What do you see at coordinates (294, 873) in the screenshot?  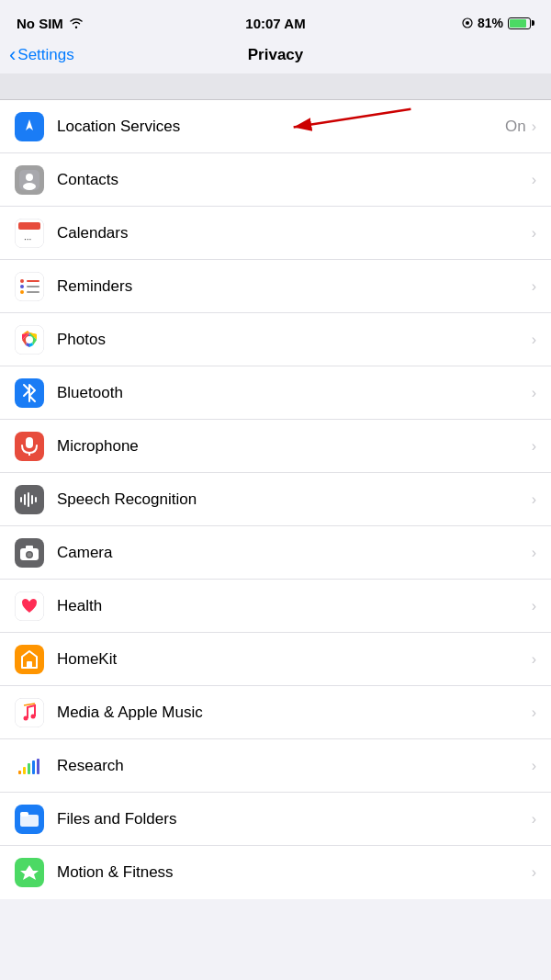 I see `item-label: Motion & Fitness` at bounding box center [294, 873].